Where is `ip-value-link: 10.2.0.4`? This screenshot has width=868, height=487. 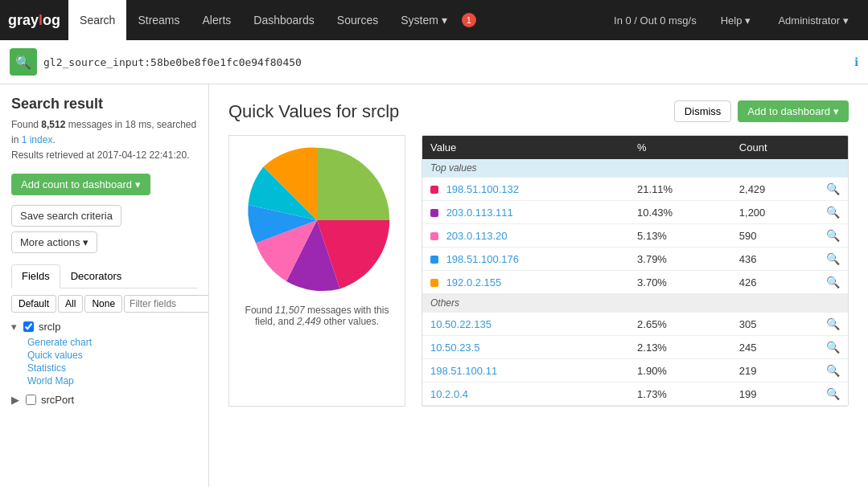 ip-value-link: 10.2.0.4 is located at coordinates (449, 394).